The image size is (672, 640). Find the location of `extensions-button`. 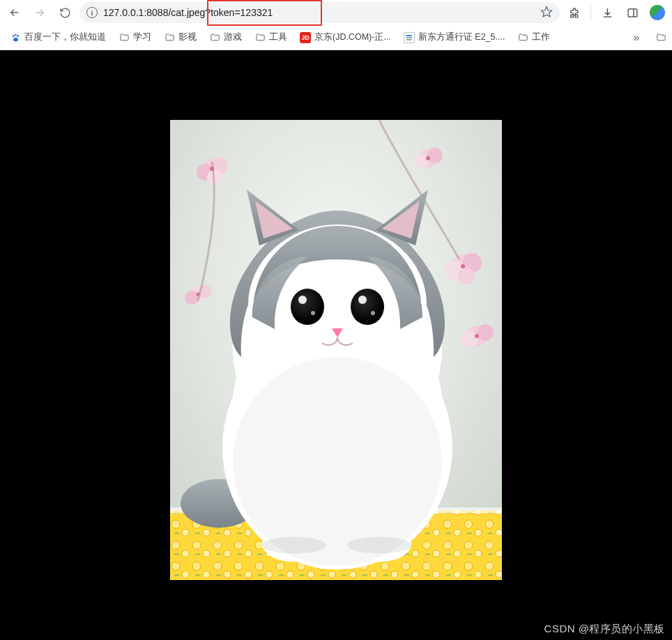

extensions-button is located at coordinates (574, 13).